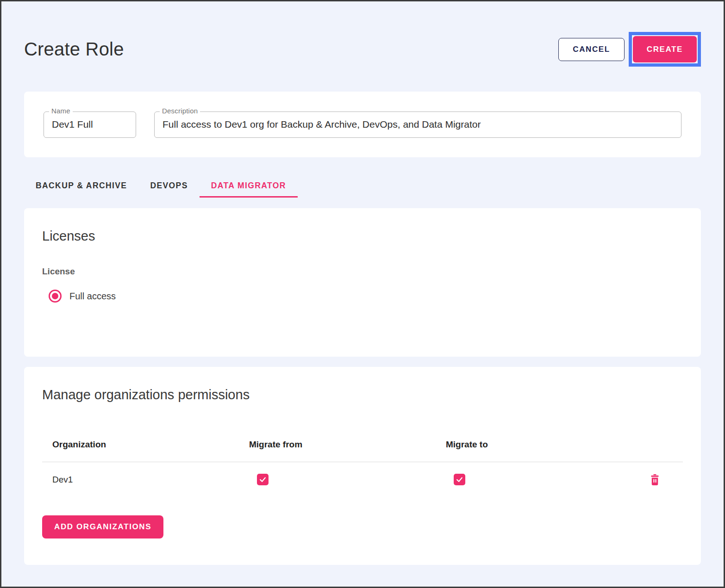 This screenshot has height=588, width=725. What do you see at coordinates (418, 125) in the screenshot?
I see `description-field: Description Full access to Dev1 org for …` at bounding box center [418, 125].